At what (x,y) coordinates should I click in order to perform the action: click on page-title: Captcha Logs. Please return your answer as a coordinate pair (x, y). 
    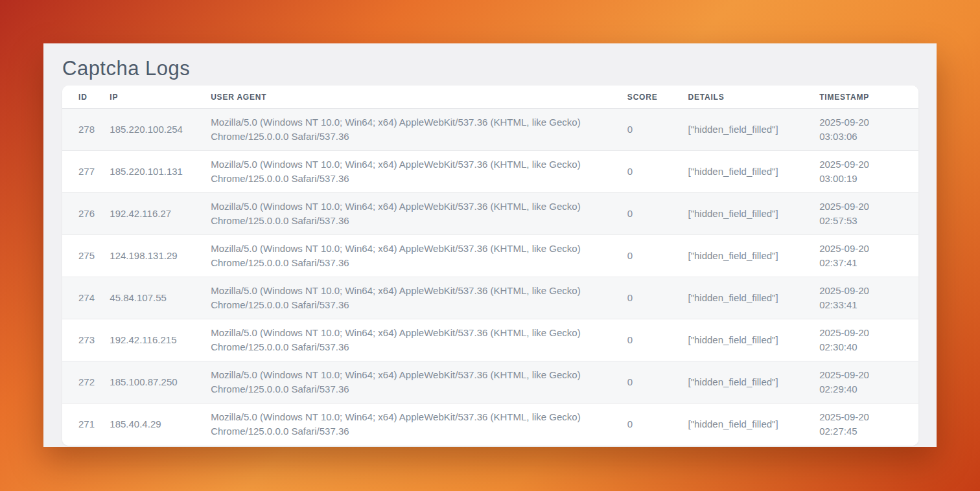
    Looking at the image, I should click on (490, 69).